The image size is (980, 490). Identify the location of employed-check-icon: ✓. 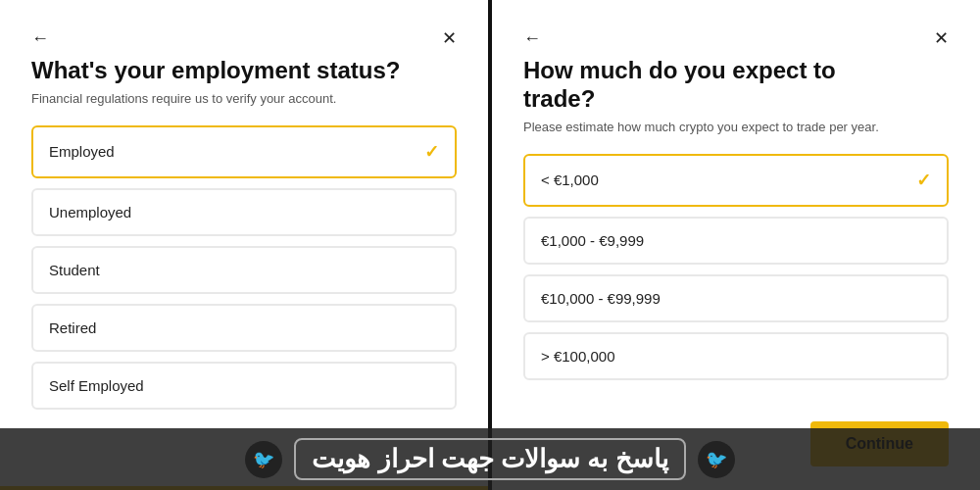
(431, 152).